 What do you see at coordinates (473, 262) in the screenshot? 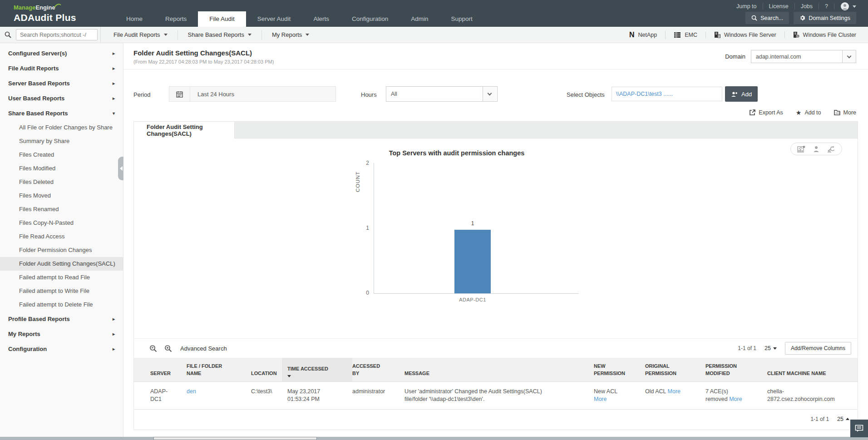
I see `bar-adap-dc1` at bounding box center [473, 262].